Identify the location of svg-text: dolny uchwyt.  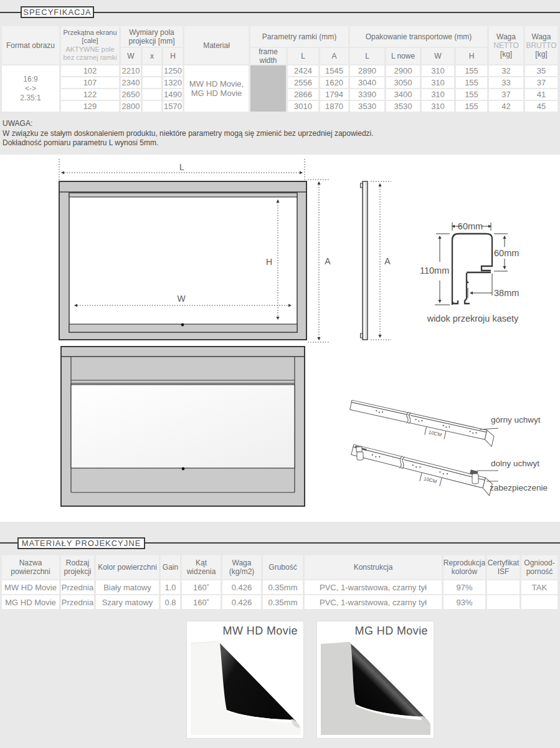
(515, 464).